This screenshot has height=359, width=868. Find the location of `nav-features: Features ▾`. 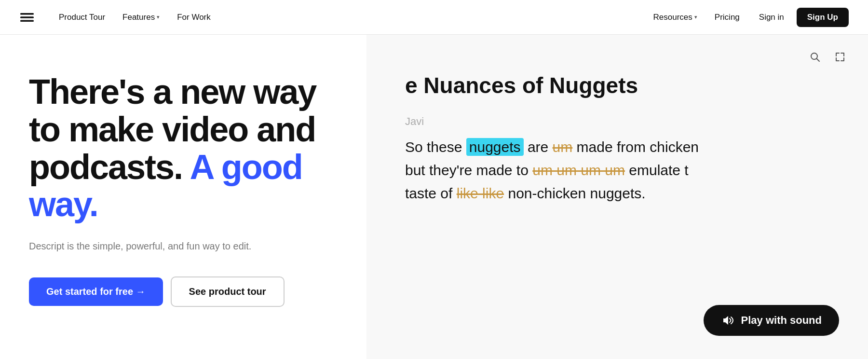

nav-features: Features ▾ is located at coordinates (141, 17).